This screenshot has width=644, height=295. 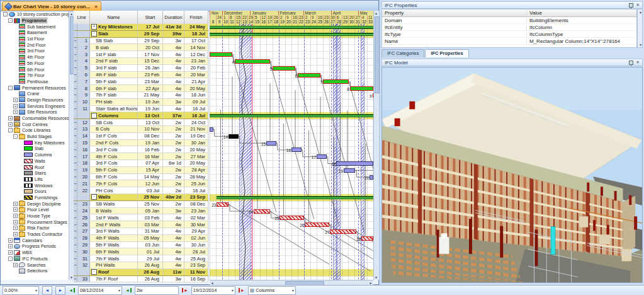 What do you see at coordinates (35, 271) in the screenshot?
I see `tree-item-selections: Selections` at bounding box center [35, 271].